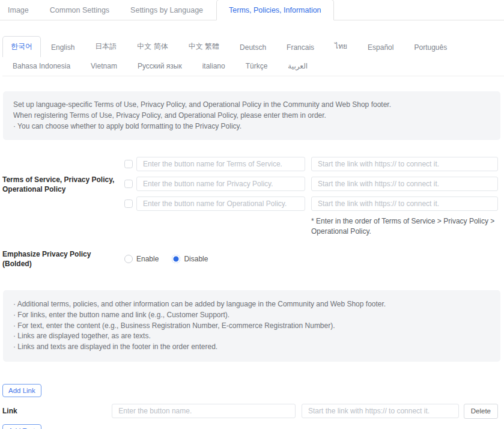 The image size is (504, 429). Describe the element at coordinates (221, 204) in the screenshot. I see `operational-policy-name-input` at that location.